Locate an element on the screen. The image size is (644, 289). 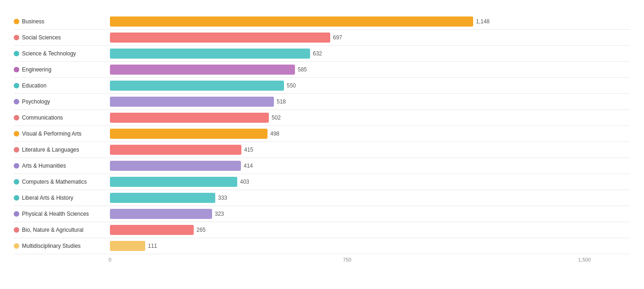
bar-container: 498 is located at coordinates (370, 134).